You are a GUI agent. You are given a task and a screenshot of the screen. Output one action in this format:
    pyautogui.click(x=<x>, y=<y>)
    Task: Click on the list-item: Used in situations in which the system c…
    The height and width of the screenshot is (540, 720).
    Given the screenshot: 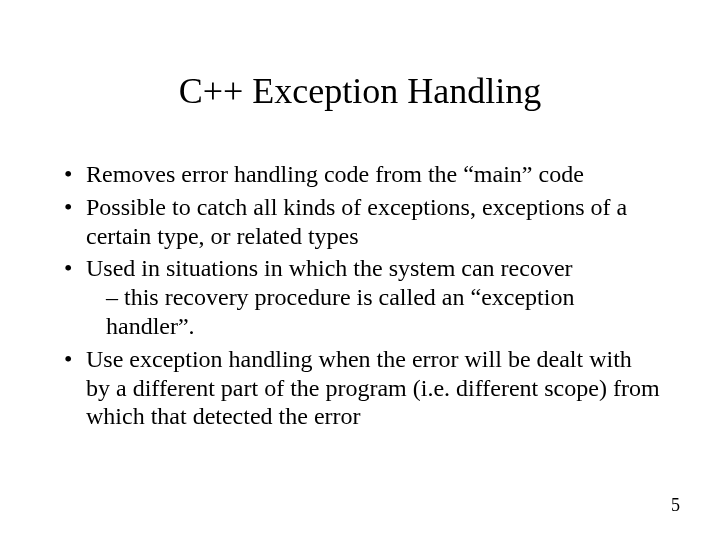 What is the action you would take?
    pyautogui.click(x=373, y=297)
    